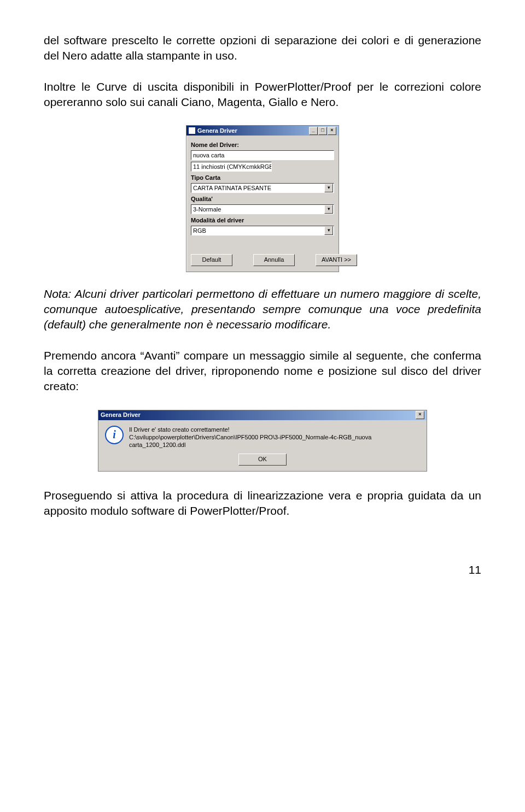 The image size is (525, 812). Describe the element at coordinates (262, 440) in the screenshot. I see `screenshot-2: Genera Driver × i Il Driver e' stato cre…` at that location.